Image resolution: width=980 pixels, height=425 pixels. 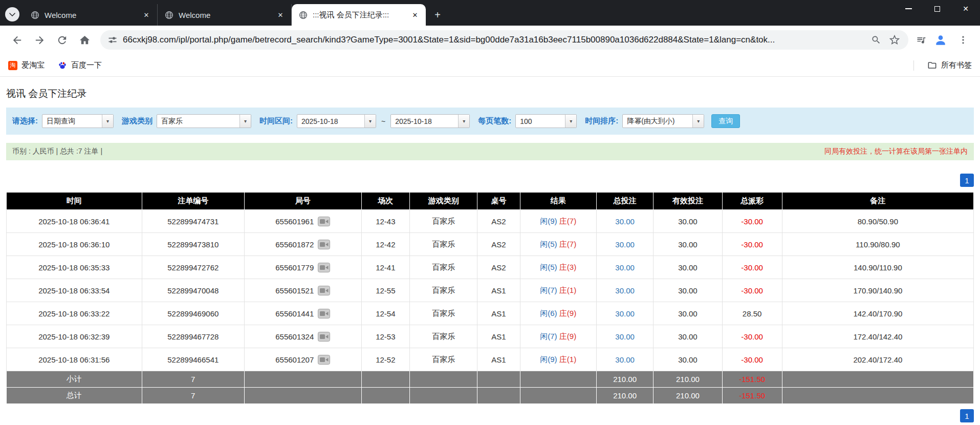 I want to click on all-bookmarks-button: 所有书签, so click(x=950, y=66).